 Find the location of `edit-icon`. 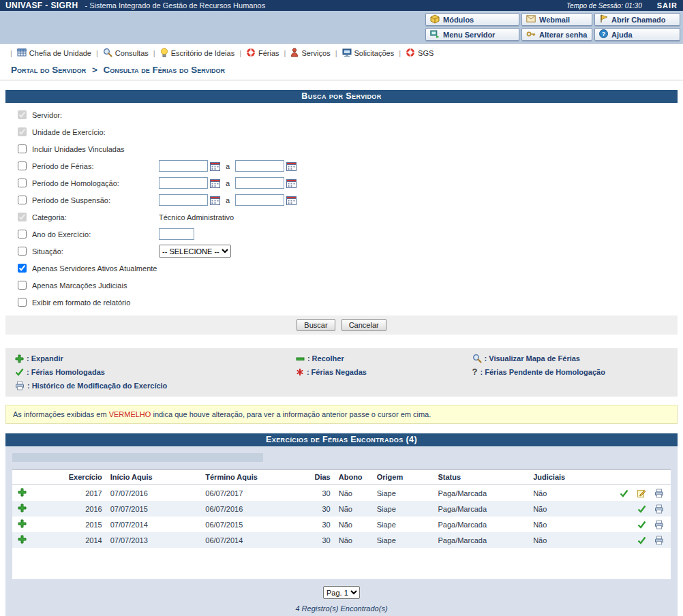

edit-icon is located at coordinates (641, 493).